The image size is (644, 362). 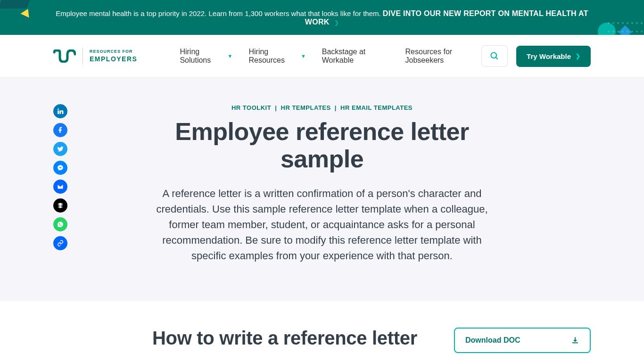 What do you see at coordinates (113, 59) in the screenshot?
I see `logo-title: EMPLOYERS` at bounding box center [113, 59].